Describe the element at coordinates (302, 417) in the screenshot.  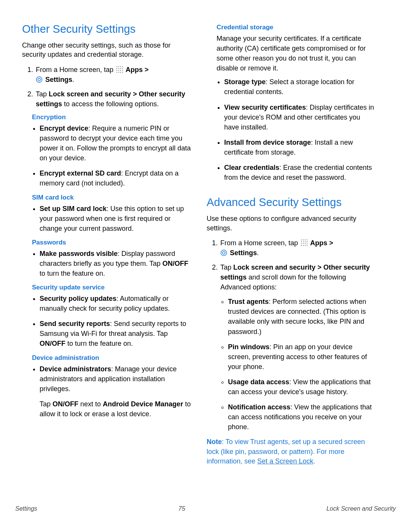
I see `list-item: Notification access: View the applicatio…` at that location.